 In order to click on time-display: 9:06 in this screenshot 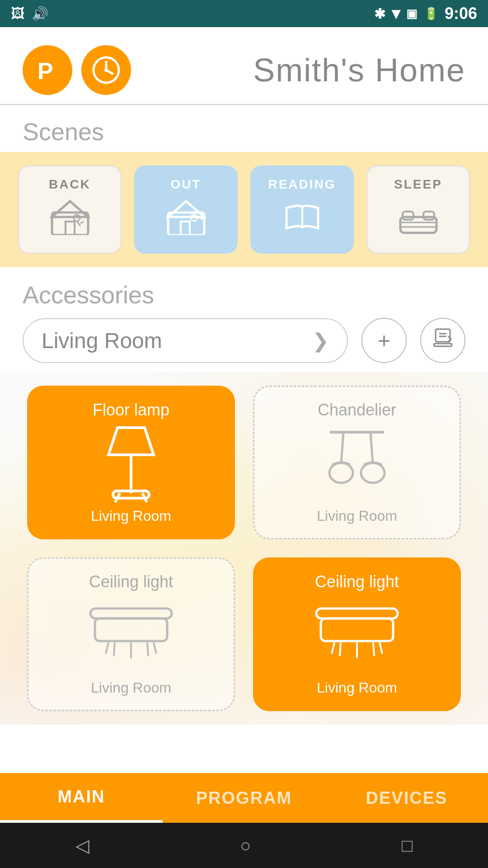, I will do `click(461, 14)`.